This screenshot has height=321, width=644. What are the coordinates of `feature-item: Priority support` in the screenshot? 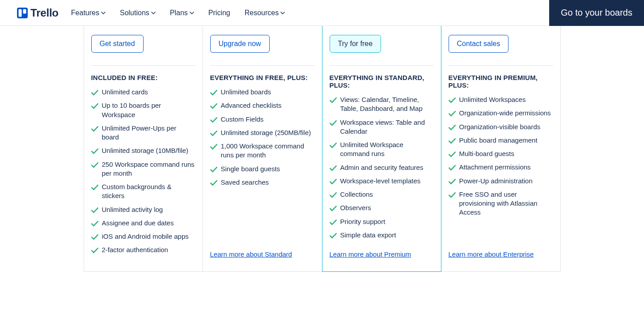 It's located at (382, 222).